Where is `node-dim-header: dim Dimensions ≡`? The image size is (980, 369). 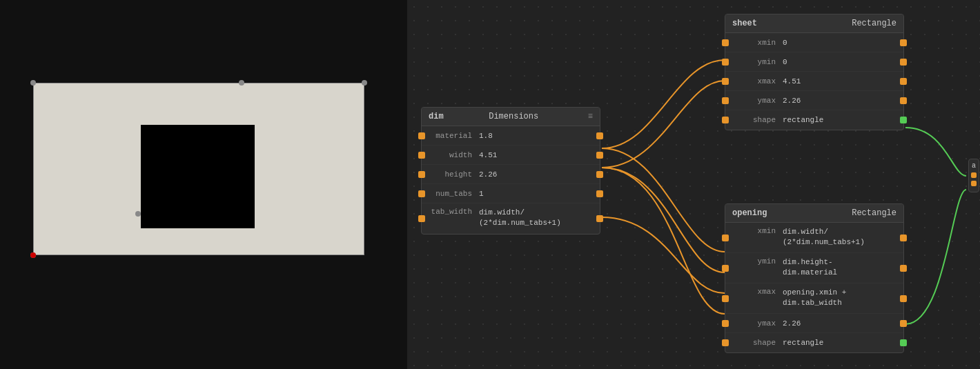
node-dim-header: dim Dimensions ≡ is located at coordinates (511, 117).